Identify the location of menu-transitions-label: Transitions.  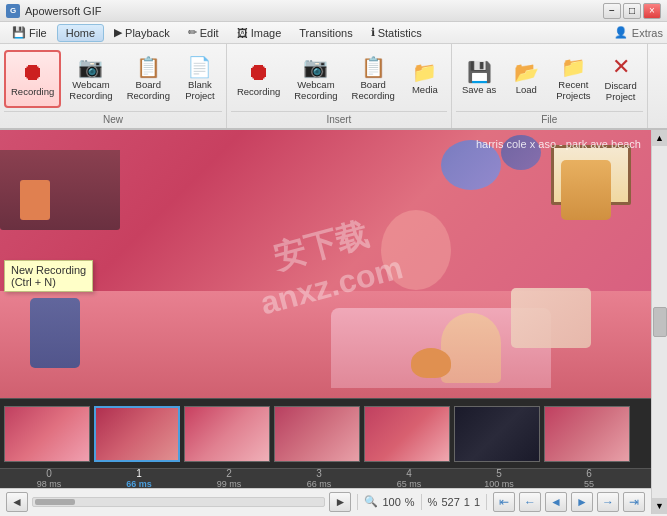
(326, 33).